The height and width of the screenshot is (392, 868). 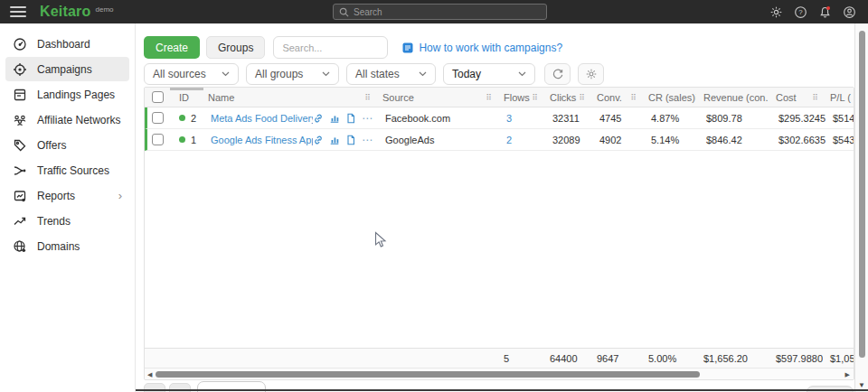 I want to click on sidebar-item-label: Dashboard, so click(x=63, y=44).